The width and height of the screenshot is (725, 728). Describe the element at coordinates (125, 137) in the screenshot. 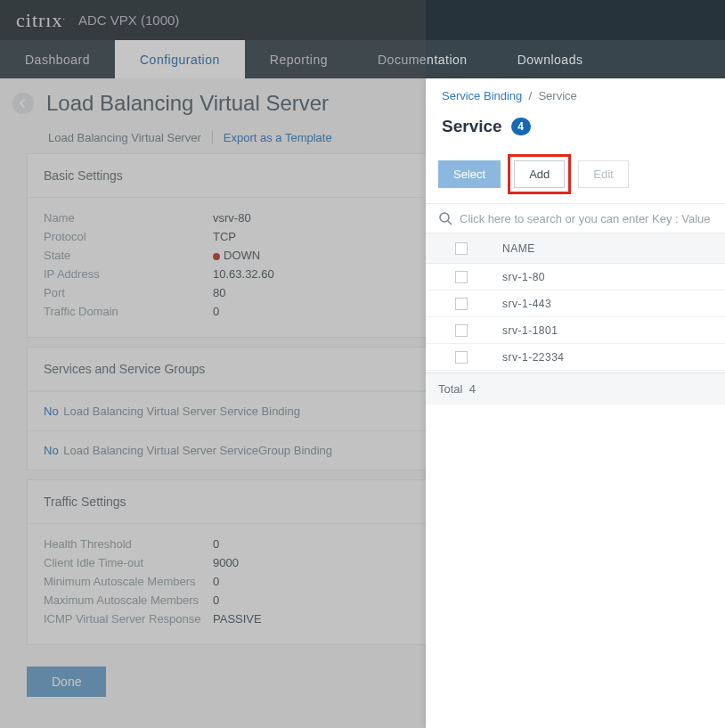

I see `subtitle-text: Load Balancing Virtual Server` at that location.